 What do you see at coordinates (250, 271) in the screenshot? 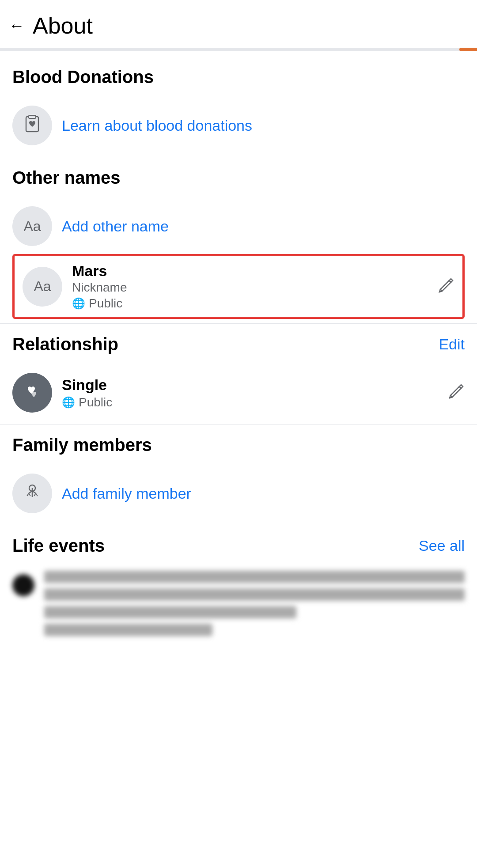
I see `nickname-name: Mars` at bounding box center [250, 271].